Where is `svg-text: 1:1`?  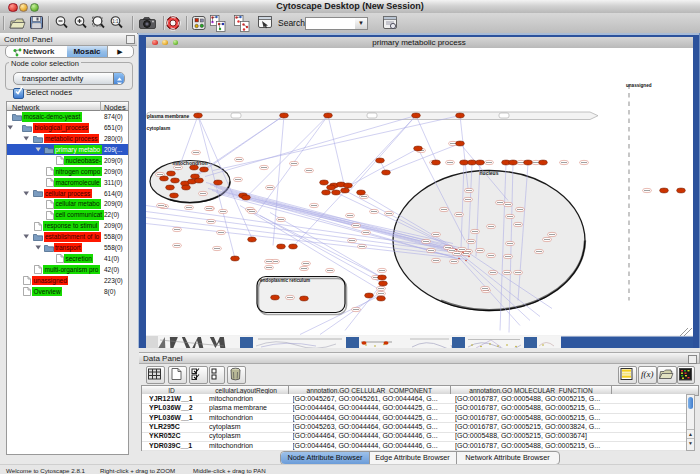 svg-text: 1:1 is located at coordinates (116, 22).